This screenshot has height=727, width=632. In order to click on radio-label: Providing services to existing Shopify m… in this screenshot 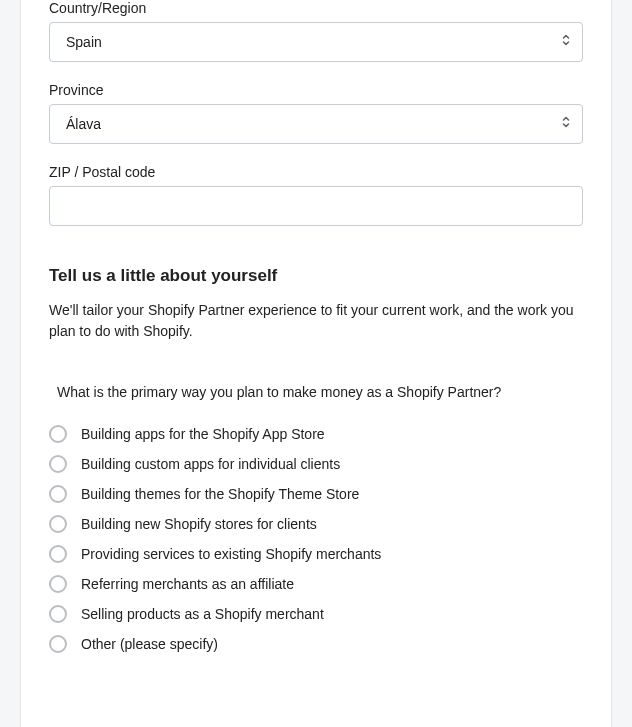, I will do `click(231, 554)`.